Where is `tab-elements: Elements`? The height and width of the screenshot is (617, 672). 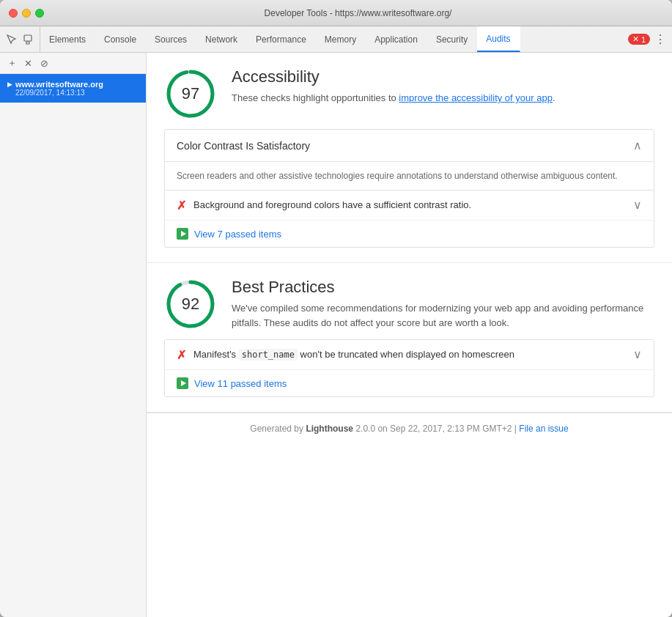
tab-elements: Elements is located at coordinates (67, 40).